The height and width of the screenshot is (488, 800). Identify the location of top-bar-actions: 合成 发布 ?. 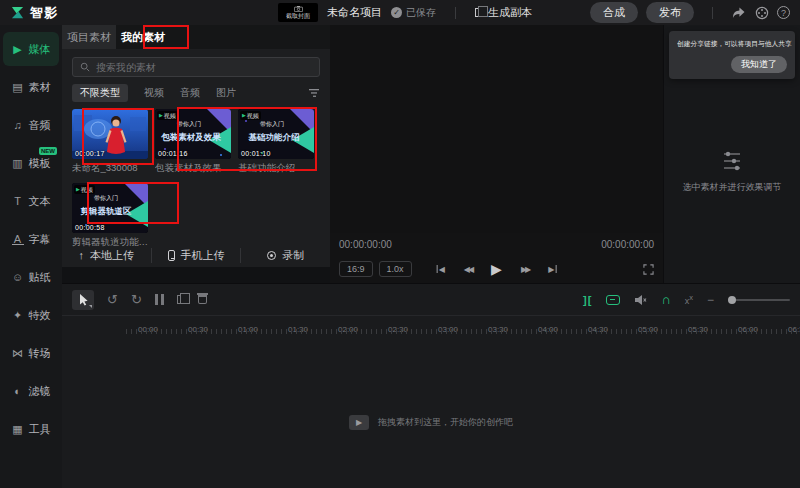
(690, 12).